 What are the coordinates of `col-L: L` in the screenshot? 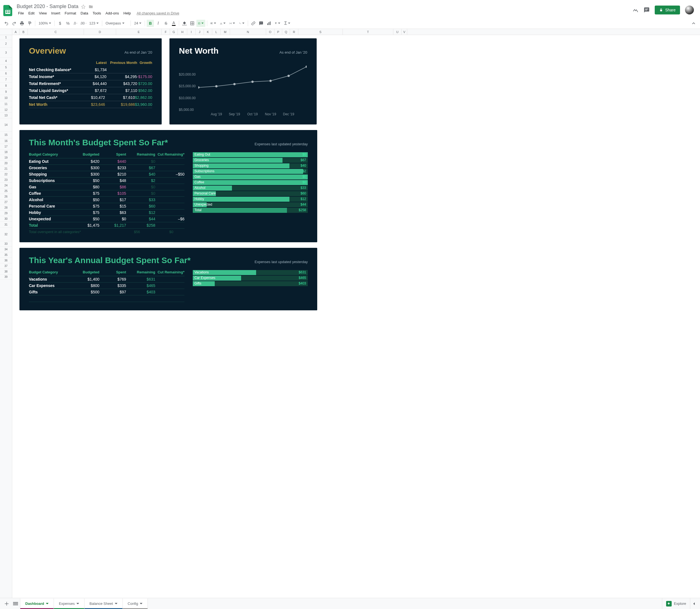 It's located at (216, 32).